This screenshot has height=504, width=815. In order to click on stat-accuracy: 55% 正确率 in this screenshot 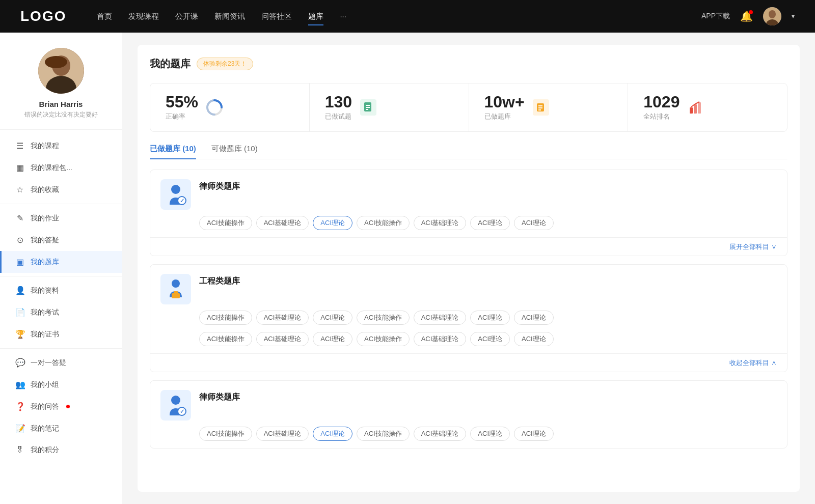, I will do `click(230, 107)`.